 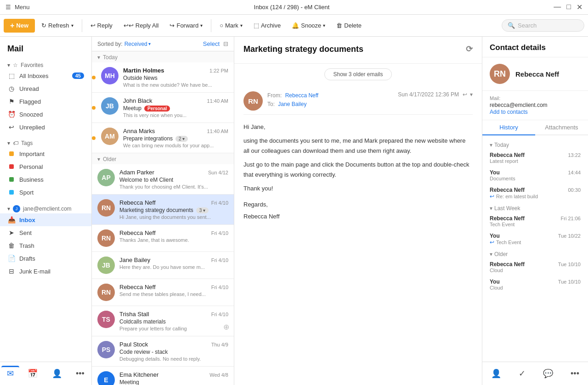 I want to click on sidebar-item-junk: ⊟ Junk E-mail, so click(x=46, y=271).